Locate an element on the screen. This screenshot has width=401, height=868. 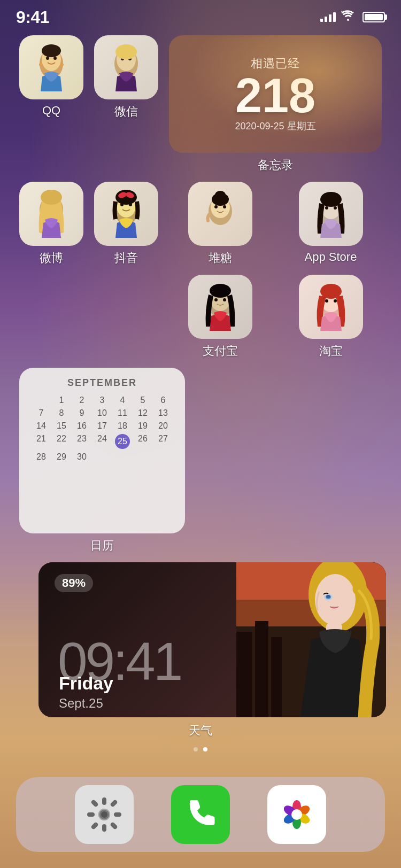
appstore-label: App Store is located at coordinates (331, 257).